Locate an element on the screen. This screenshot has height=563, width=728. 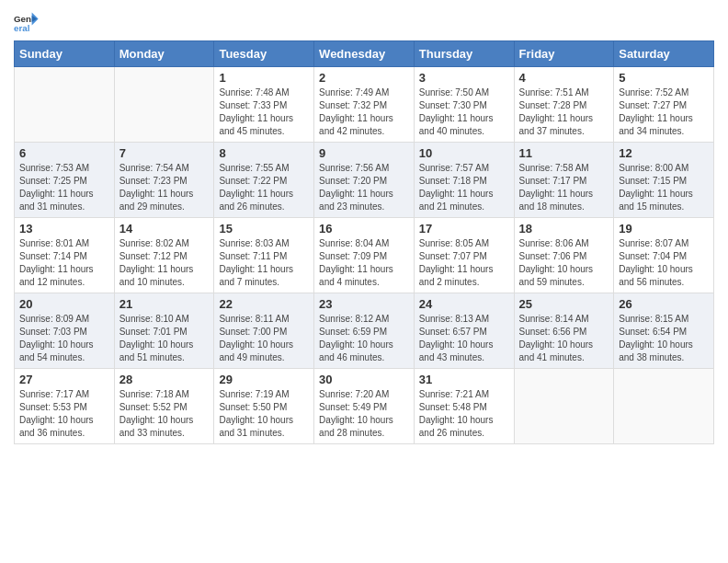
day-number: 3 is located at coordinates (464, 77).